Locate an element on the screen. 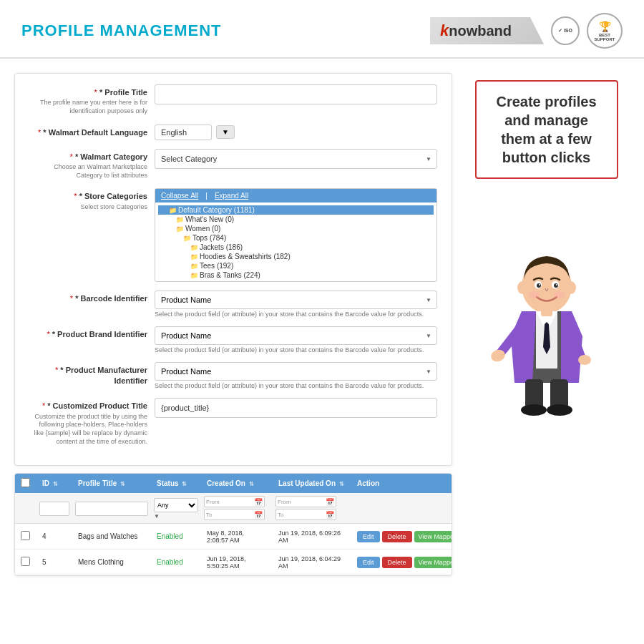 This screenshot has width=644, height=644. barcode-helper: Select the product field (or attribute) … is located at coordinates (296, 314).